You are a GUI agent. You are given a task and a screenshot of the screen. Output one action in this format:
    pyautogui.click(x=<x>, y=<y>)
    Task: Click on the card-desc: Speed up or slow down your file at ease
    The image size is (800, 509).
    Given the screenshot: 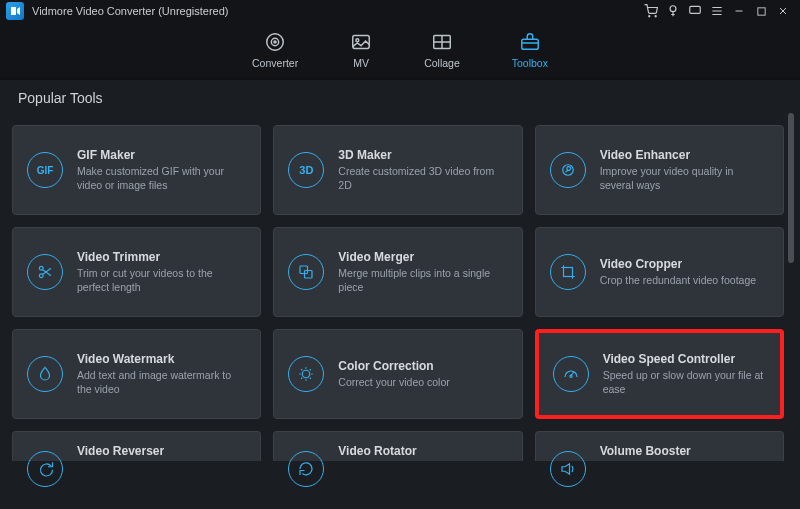 What is the action you would take?
    pyautogui.click(x=684, y=382)
    